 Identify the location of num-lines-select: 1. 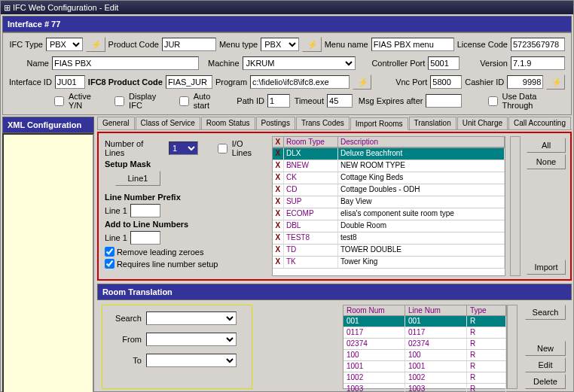
(184, 148).